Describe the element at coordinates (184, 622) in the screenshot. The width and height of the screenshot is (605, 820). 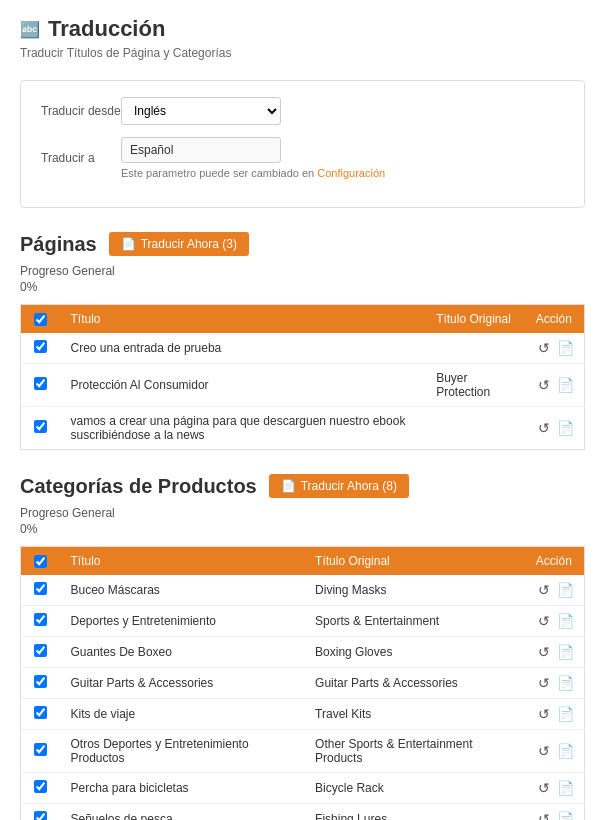
I see `row-title: Deportes y Entretenimiento` at that location.